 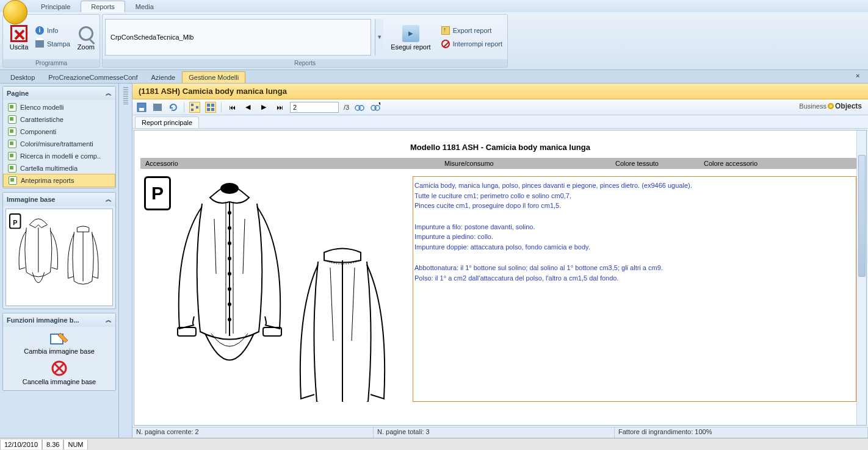 What do you see at coordinates (40, 30) in the screenshot?
I see `info-icon: i` at bounding box center [40, 30].